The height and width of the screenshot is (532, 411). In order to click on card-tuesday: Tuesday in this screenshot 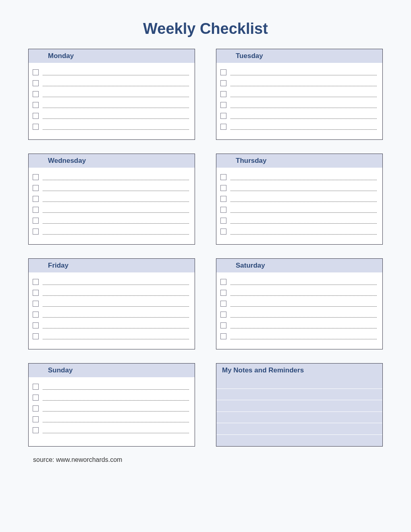, I will do `click(299, 94)`.